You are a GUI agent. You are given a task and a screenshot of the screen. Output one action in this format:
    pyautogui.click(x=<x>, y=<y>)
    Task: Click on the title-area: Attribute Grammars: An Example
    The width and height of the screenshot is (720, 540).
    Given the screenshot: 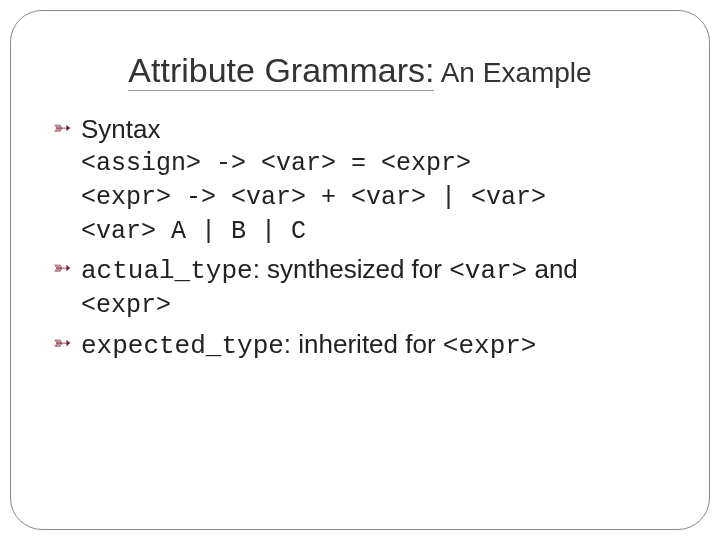 What is the action you would take?
    pyautogui.click(x=360, y=70)
    